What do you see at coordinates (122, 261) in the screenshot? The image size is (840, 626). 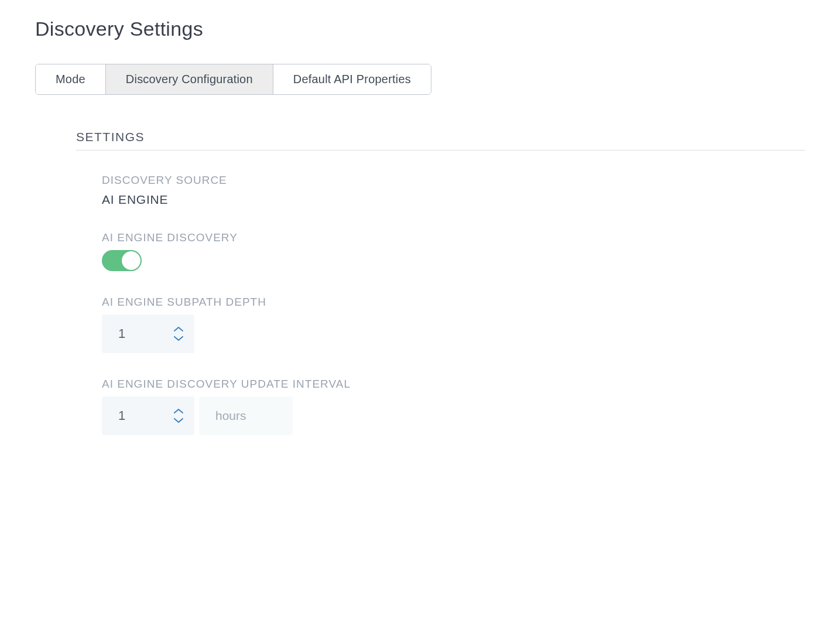 I see `ai-engine-discovery-toggle` at bounding box center [122, 261].